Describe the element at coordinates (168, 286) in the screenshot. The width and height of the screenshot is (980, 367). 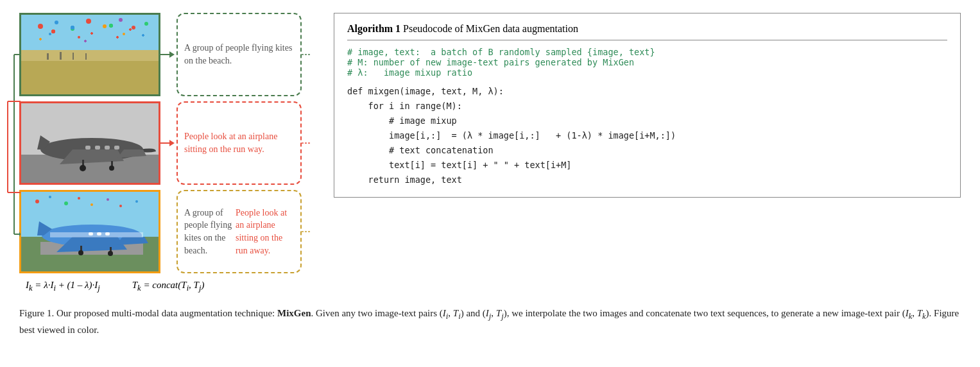
I see `text-formula: Tk = concat(Ti, Tj)` at that location.